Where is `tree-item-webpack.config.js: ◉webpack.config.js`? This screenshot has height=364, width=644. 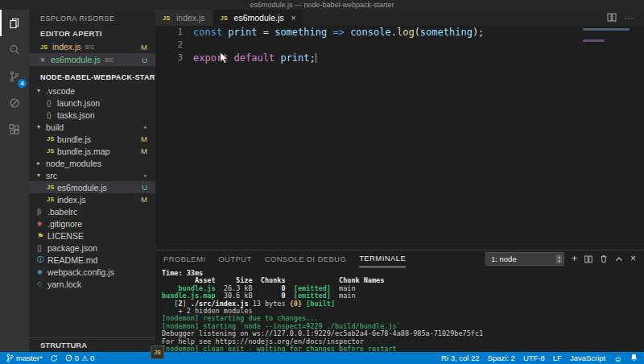 tree-item-webpack.config.js: ◉webpack.config.js is located at coordinates (92, 272).